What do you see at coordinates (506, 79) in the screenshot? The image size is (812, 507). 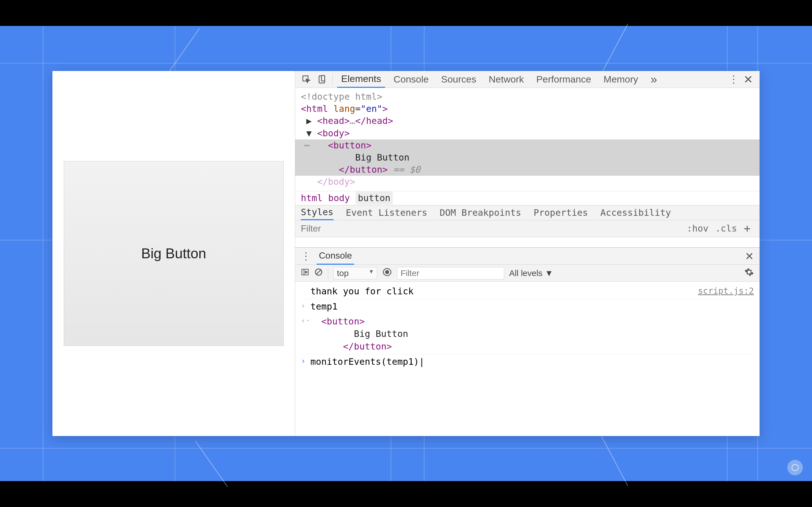 I see `tab-network: Network` at bounding box center [506, 79].